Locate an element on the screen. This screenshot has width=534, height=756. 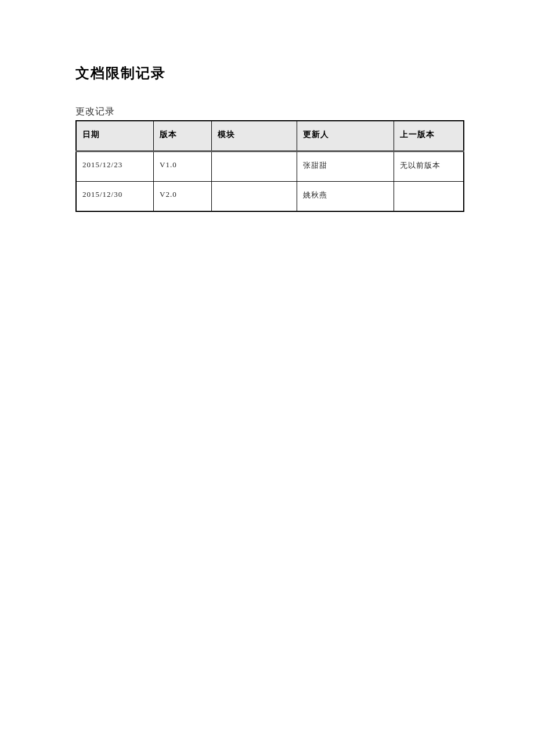
table-row: 2015/12/30 V2.0 姚秋燕 is located at coordinates (270, 197).